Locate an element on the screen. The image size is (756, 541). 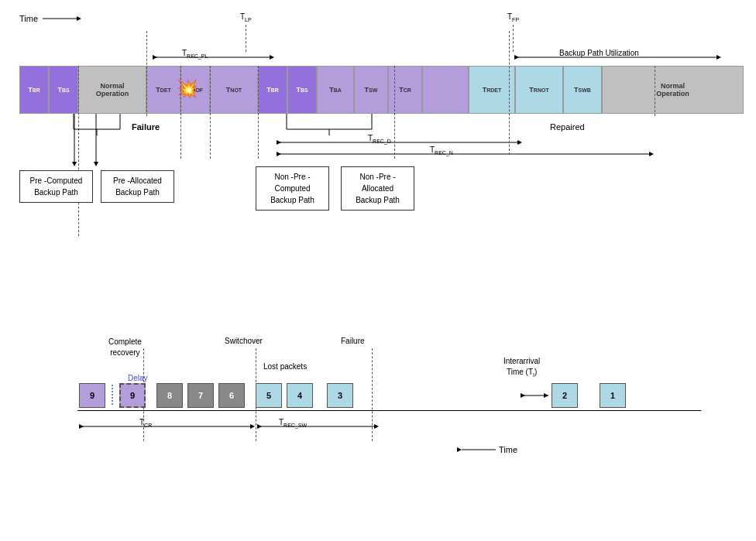
backup-util-container: Backup Path Utilization is located at coordinates (617, 58).